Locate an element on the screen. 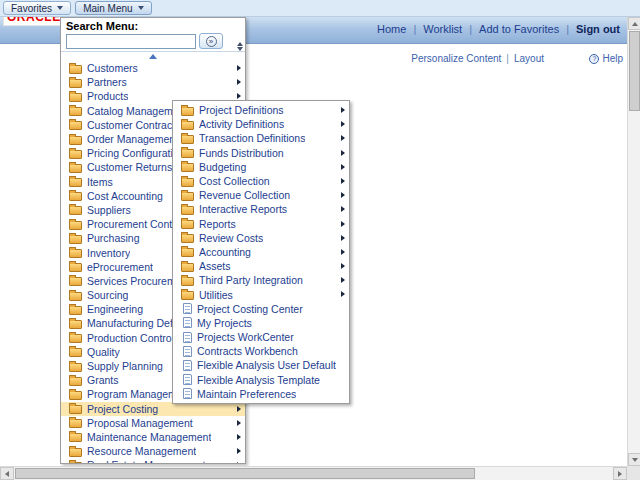 Image resolution: width=640 pixels, height=480 pixels. menu-item-utilities: Utilities is located at coordinates (261, 294).